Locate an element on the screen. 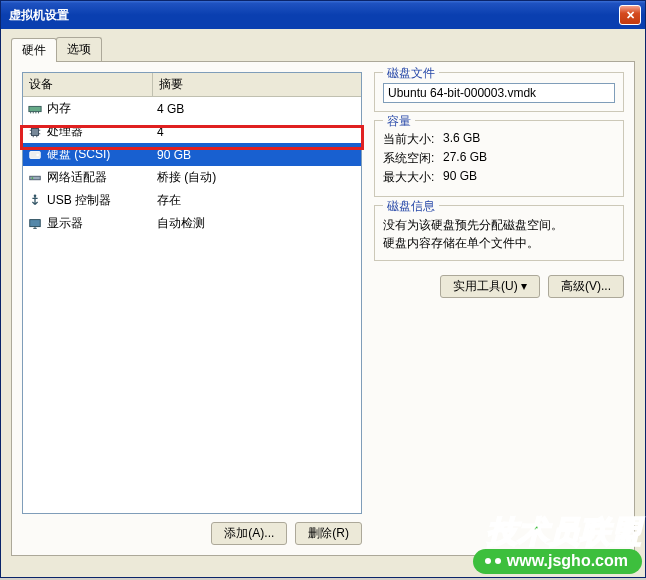 The width and height of the screenshot is (646, 580). info-line-1: 没有为该硬盘预先分配磁盘空间。 is located at coordinates (499, 225).